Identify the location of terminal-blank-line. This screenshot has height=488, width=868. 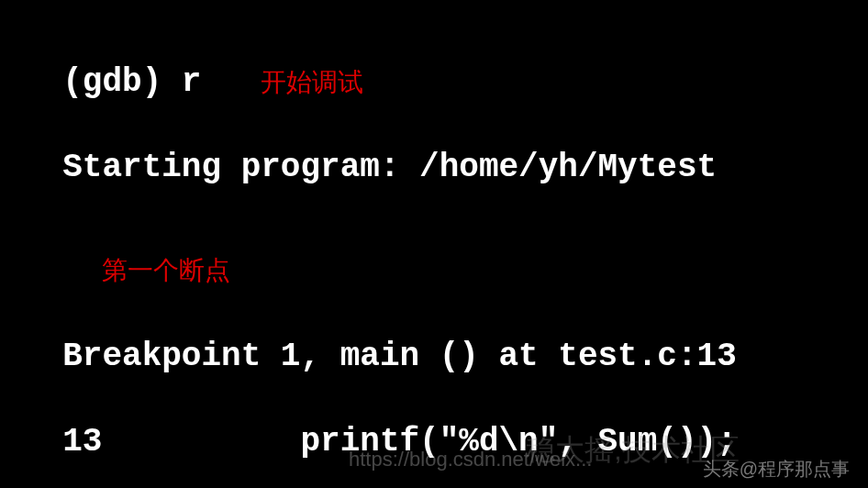
(434, 198).